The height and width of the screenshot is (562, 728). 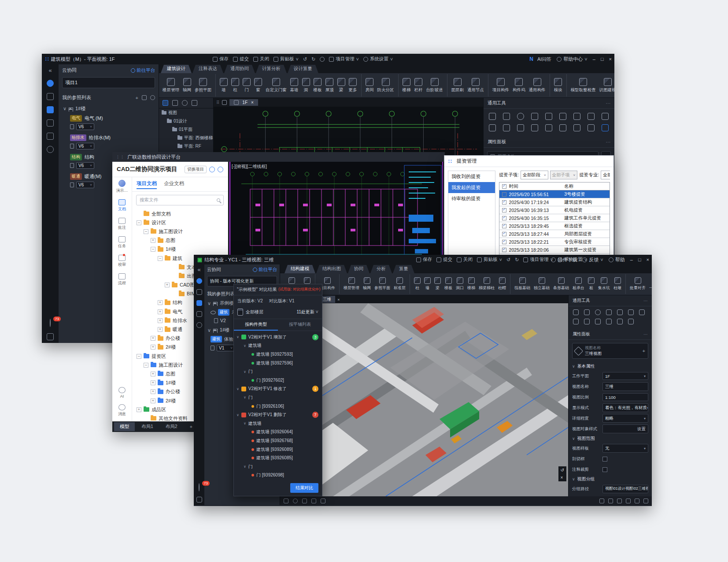 What do you see at coordinates (632, 260) in the screenshot?
I see `minimize-button: –` at bounding box center [632, 260].